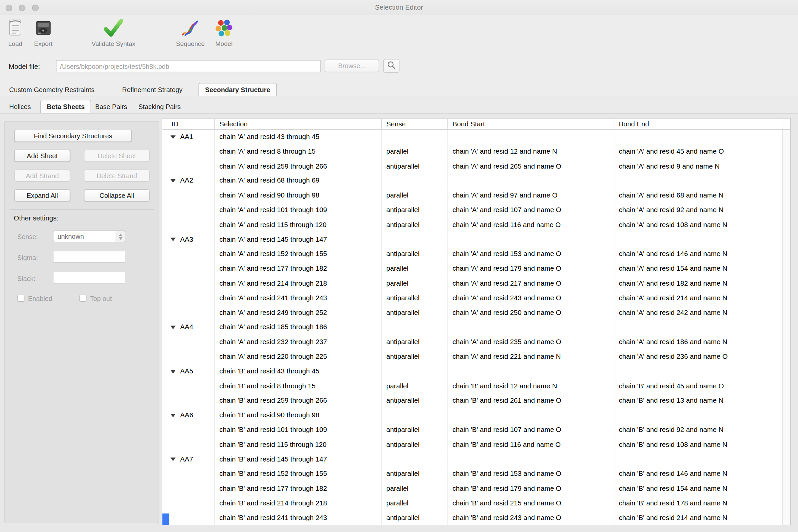 This screenshot has height=532, width=798. What do you see at coordinates (476, 430) in the screenshot?
I see `table-row: chain 'B' and resid 101 through 109antip…` at bounding box center [476, 430].